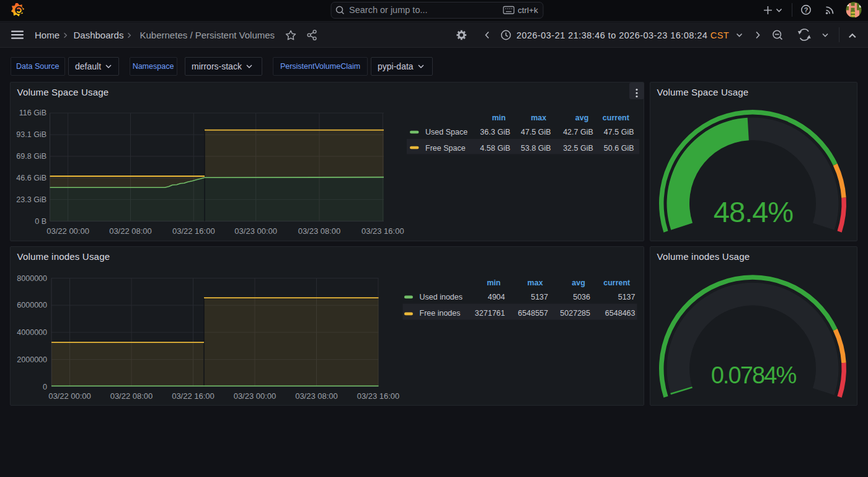 Image resolution: width=868 pixels, height=477 pixels. Describe the element at coordinates (32, 360) in the screenshot. I see `svg-text: 2000000` at that location.